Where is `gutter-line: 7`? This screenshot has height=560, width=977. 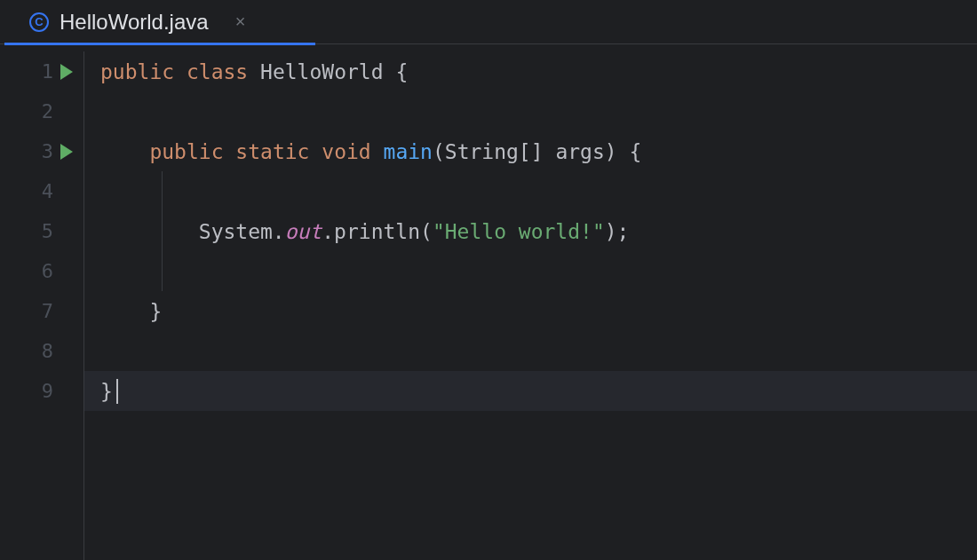
gutter-line: 7 is located at coordinates (42, 311).